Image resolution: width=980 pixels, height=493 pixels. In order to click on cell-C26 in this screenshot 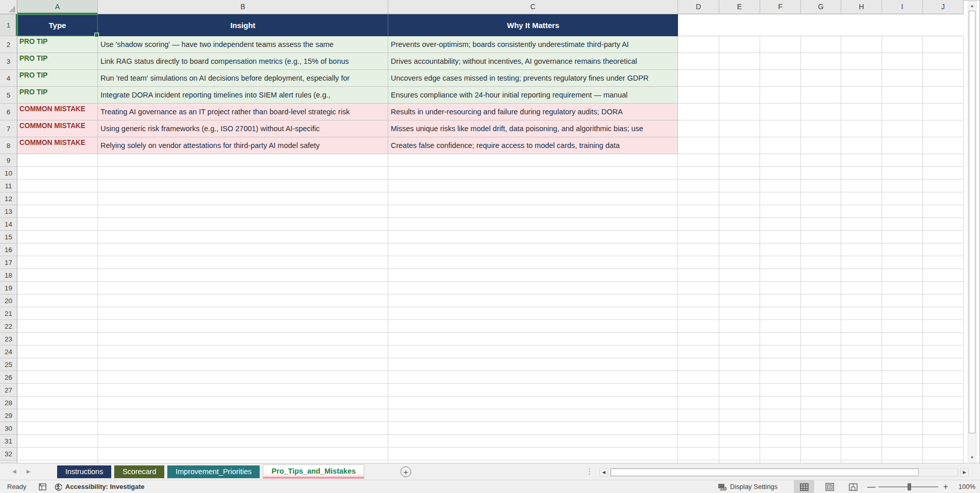, I will do `click(533, 378)`.